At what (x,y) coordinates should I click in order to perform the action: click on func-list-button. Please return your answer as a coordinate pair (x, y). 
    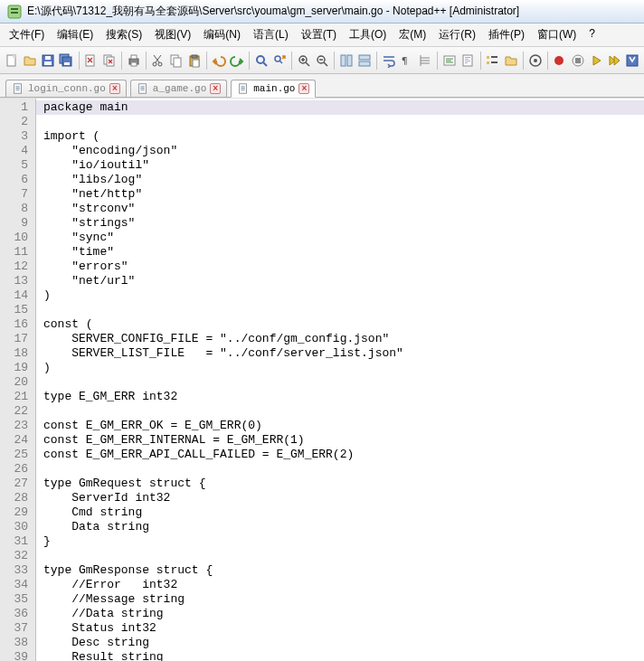
    Looking at the image, I should click on (492, 61).